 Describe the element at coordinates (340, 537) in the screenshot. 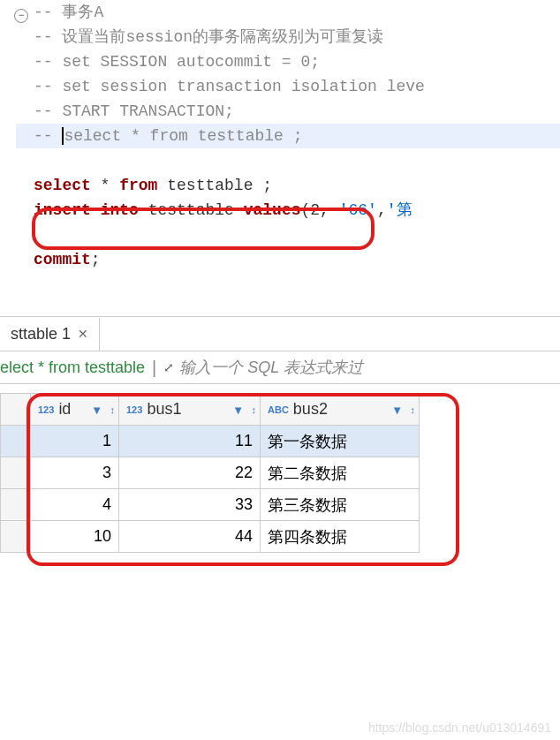

I see `cell-bus2: 第四条数据` at that location.